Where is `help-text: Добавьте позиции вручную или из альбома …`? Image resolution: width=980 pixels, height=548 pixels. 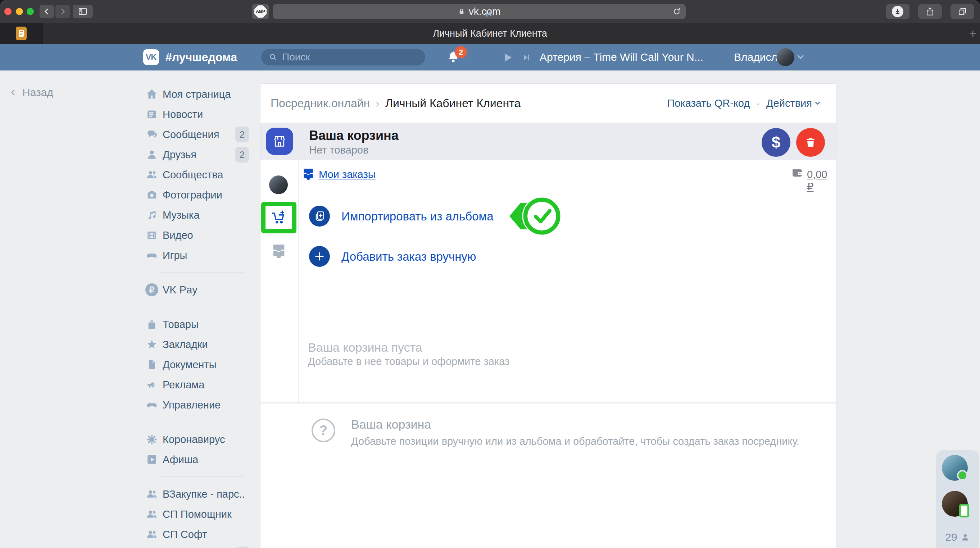
help-text: Добавьте позиции вручную или из альбома … is located at coordinates (575, 441).